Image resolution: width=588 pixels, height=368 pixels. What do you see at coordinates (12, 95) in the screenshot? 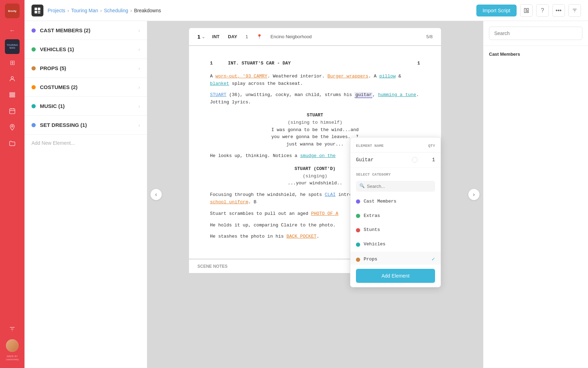
I see `breakdown-list-icon` at bounding box center [12, 95].